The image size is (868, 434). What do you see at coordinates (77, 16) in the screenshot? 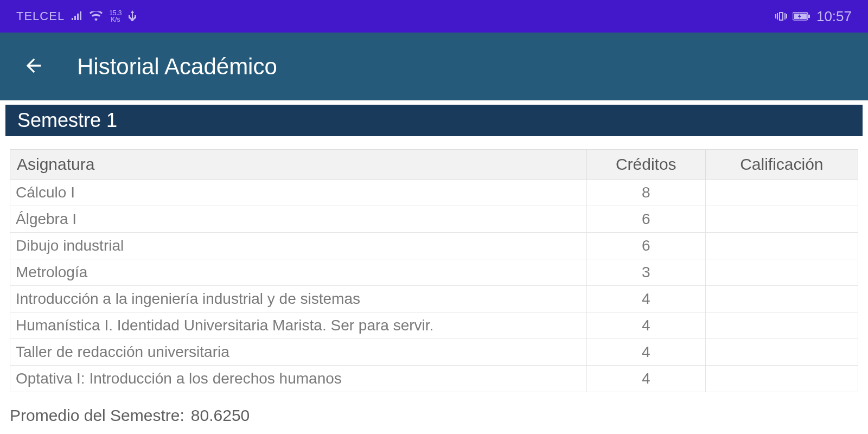
I see `signal-icon` at bounding box center [77, 16].